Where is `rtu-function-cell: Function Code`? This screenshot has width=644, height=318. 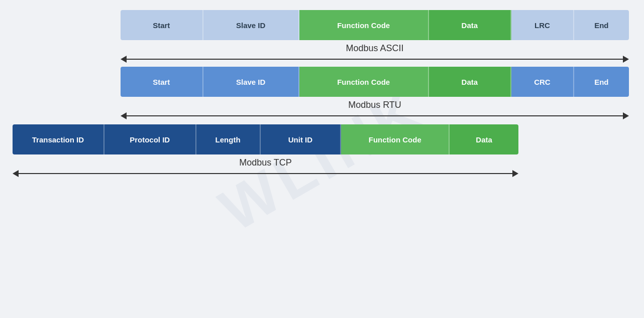 rtu-function-cell: Function Code is located at coordinates (364, 82).